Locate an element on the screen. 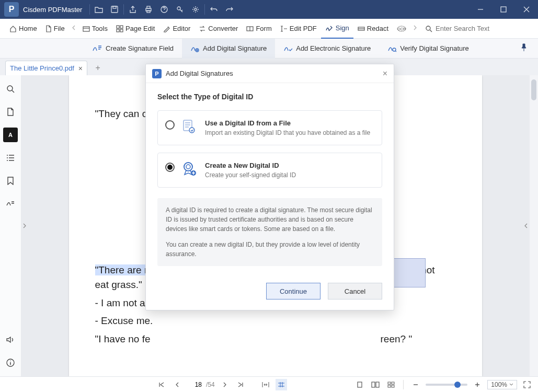 The image size is (538, 392). cancel-button: Cancel is located at coordinates (355, 291).